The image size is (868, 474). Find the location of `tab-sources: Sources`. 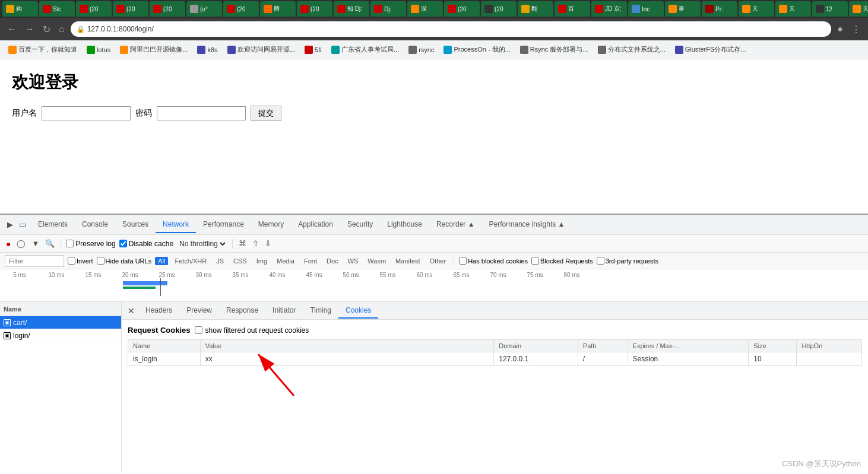

tab-sources: Sources is located at coordinates (135, 225).